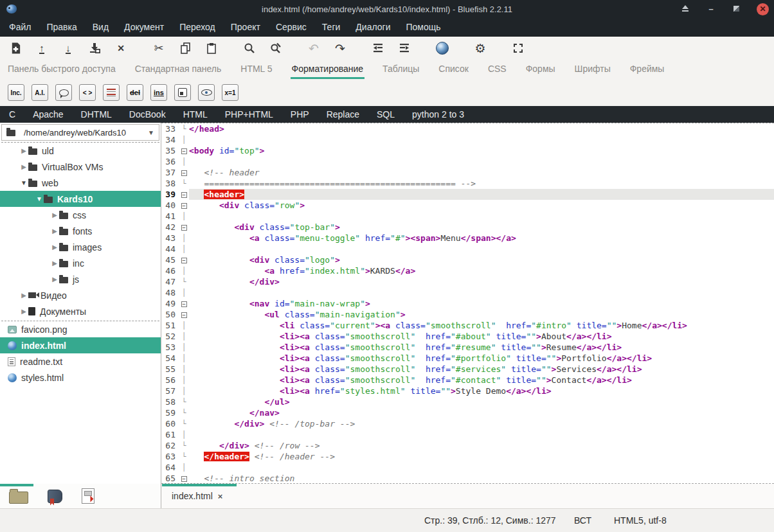 This screenshot has width=774, height=532. What do you see at coordinates (276, 48) in the screenshot?
I see `find-replace-icon` at bounding box center [276, 48].